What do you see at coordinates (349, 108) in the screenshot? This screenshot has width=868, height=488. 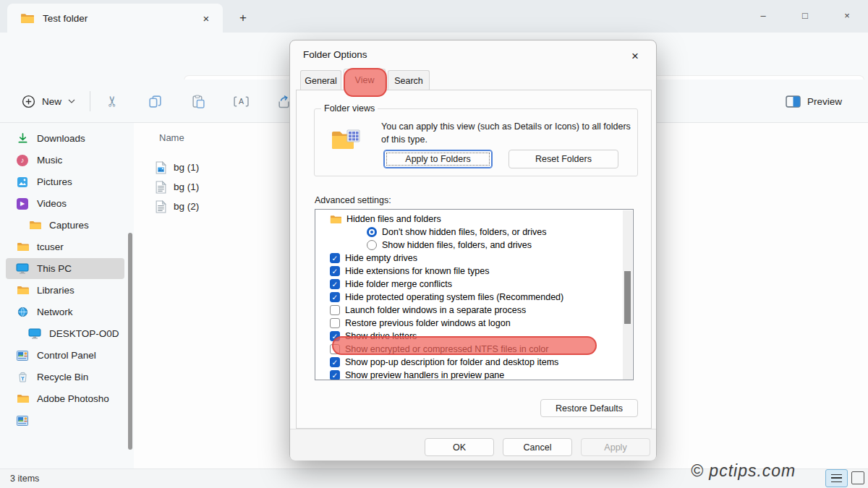 I see `folder-views-label: Folder views` at bounding box center [349, 108].